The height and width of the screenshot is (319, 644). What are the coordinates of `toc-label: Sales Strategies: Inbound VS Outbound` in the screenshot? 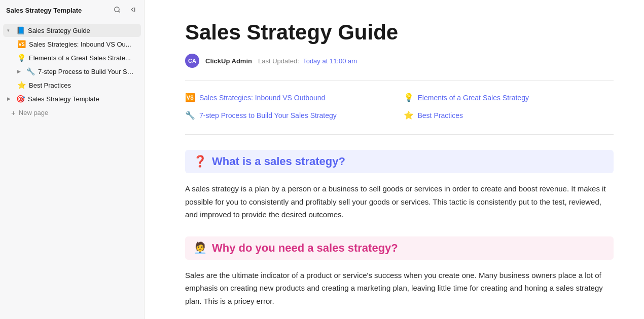 It's located at (262, 98).